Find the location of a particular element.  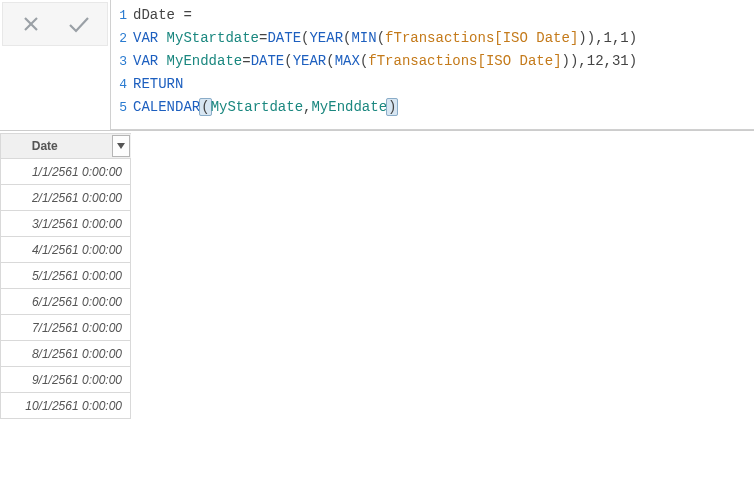

code-line: 1dDate = is located at coordinates (430, 16).